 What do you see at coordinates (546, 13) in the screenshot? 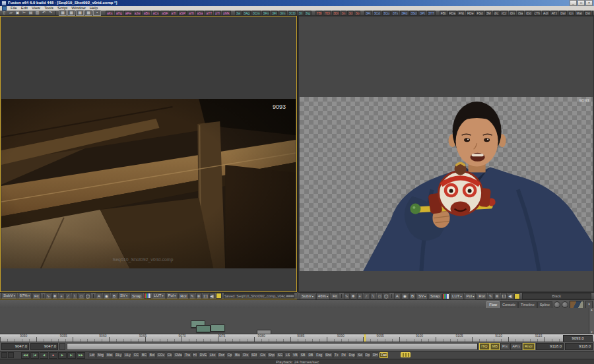
I see `macro-chip: AdI` at bounding box center [546, 13].